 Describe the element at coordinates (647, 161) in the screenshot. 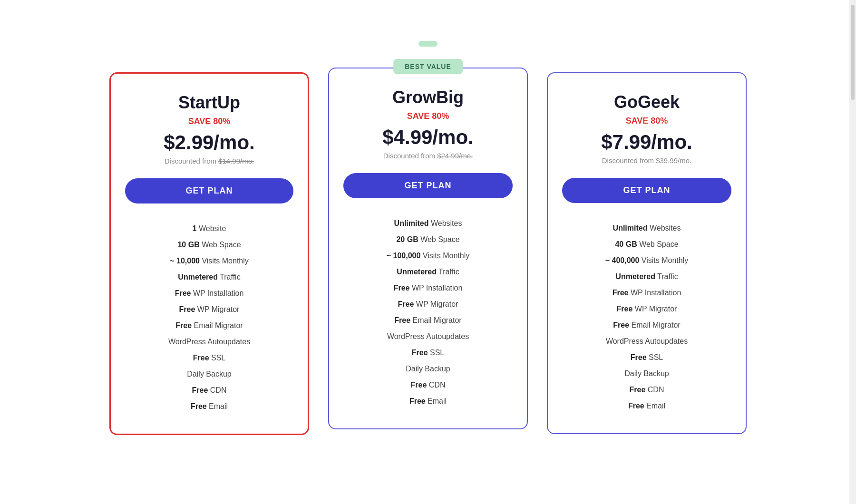

I see `original-price: Discounted from $39.99/mo.` at that location.